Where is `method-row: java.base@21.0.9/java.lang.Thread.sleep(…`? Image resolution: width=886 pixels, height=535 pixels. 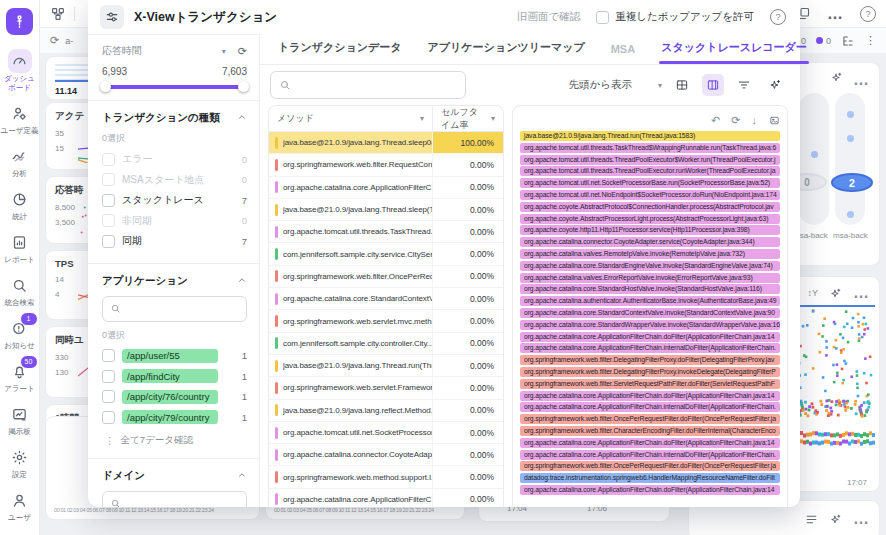 method-row: java.base@21.0.9/java.lang.Thread.sleep(… is located at coordinates (386, 210).